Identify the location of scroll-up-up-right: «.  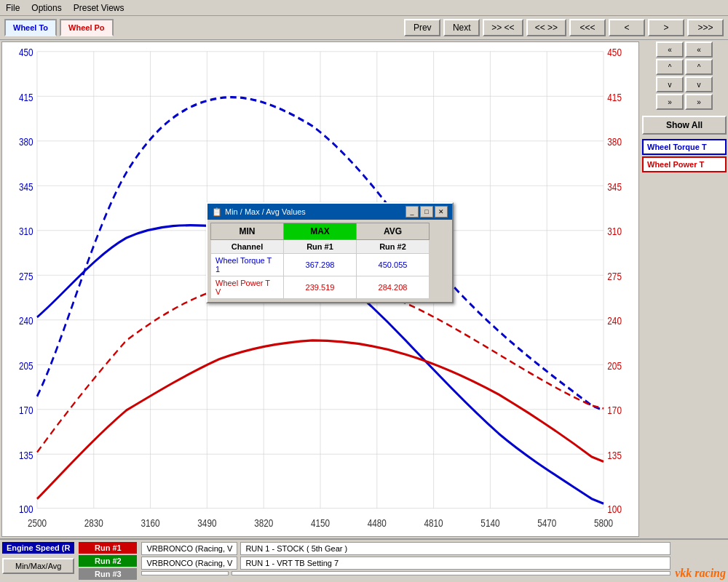
(699, 49).